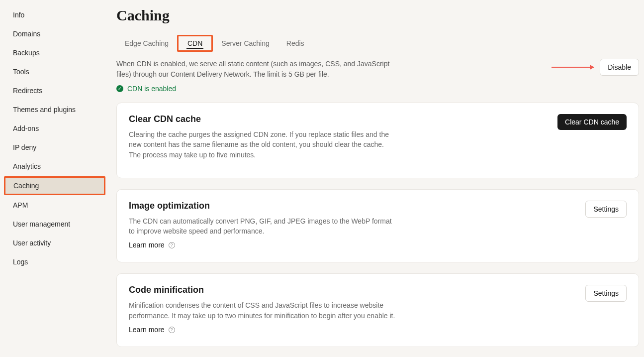 This screenshot has width=644, height=357. Describe the element at coordinates (263, 290) in the screenshot. I see `card-title-minification: Code minification` at that location.